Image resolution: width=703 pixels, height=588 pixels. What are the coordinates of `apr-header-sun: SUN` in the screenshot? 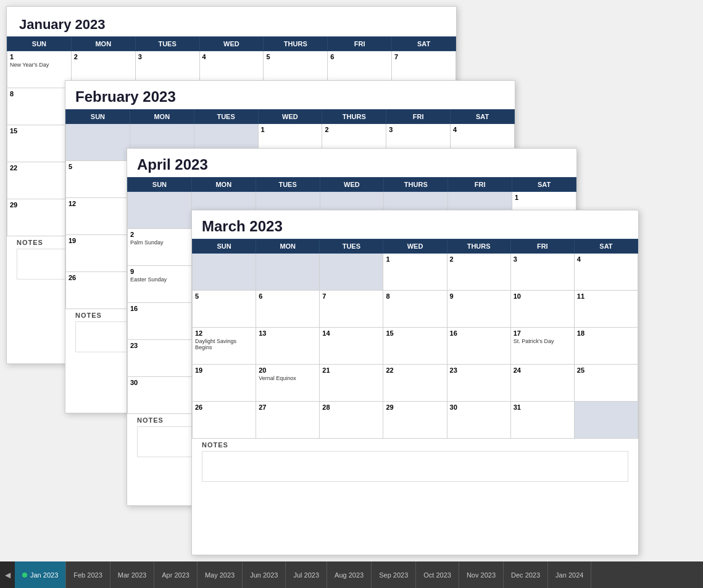 It's located at (160, 185).